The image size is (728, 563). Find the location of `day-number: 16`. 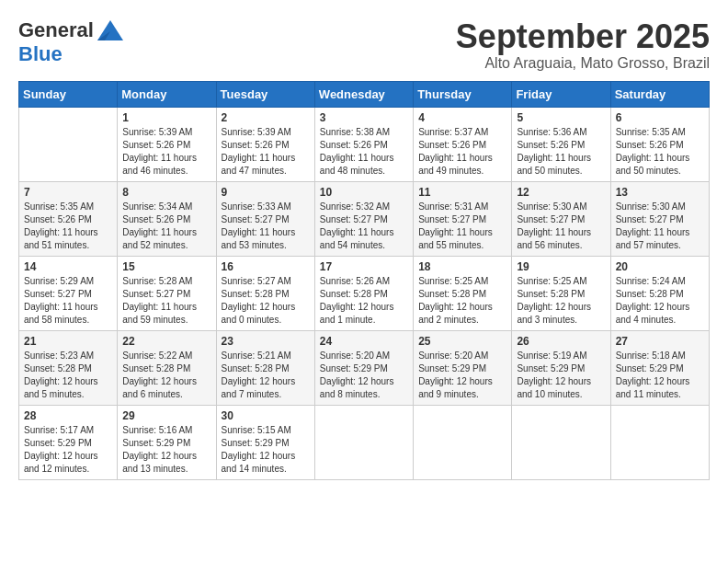

day-number: 16 is located at coordinates (266, 267).